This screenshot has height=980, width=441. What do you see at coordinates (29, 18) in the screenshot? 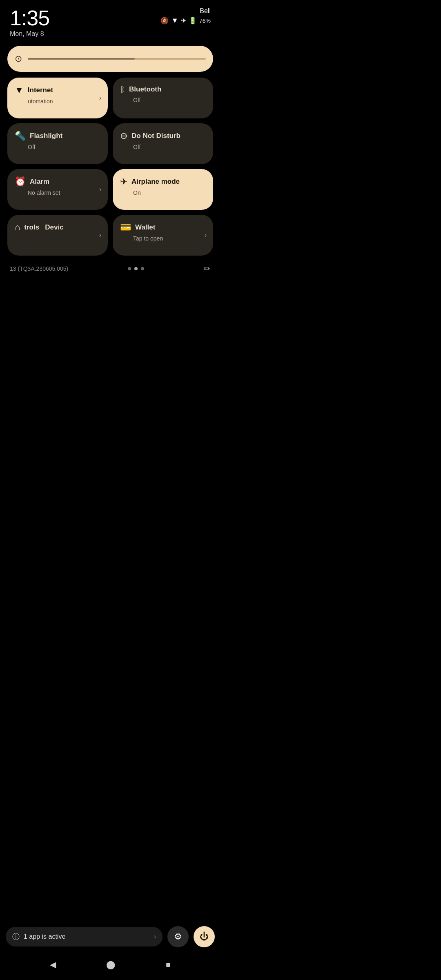
I see `time-display: 1:35` at bounding box center [29, 18].